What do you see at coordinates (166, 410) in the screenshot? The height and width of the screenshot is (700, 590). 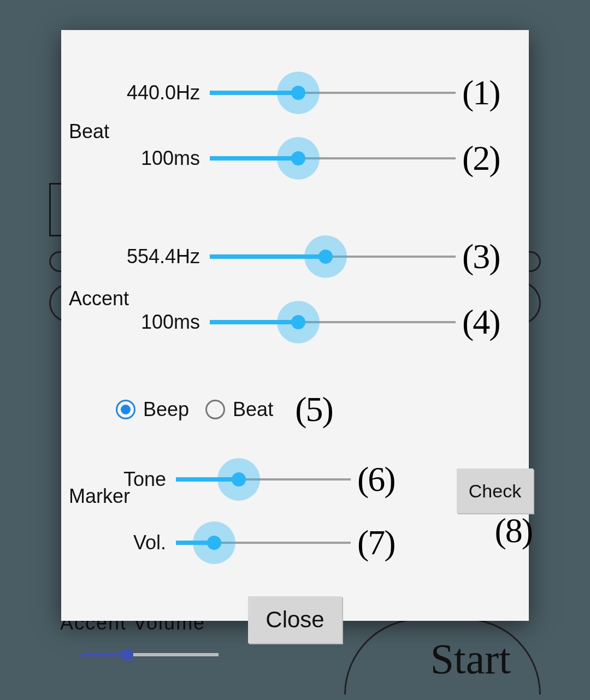 I see `radio-beep-label: Beep` at bounding box center [166, 410].